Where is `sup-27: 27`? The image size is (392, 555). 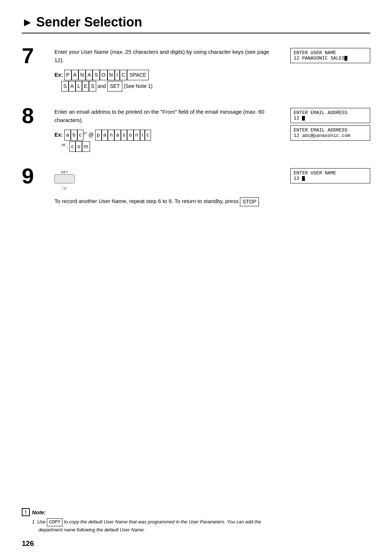
sup-27: 27 is located at coordinates (85, 134).